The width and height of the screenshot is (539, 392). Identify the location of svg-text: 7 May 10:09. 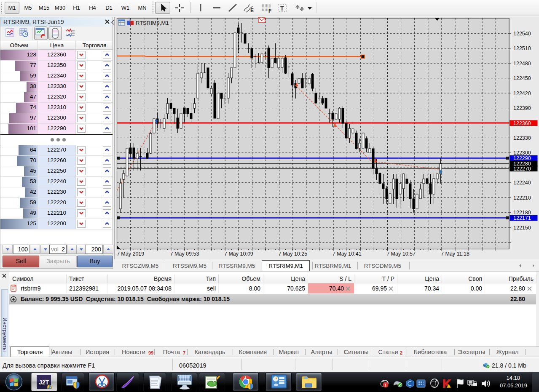
(239, 254).